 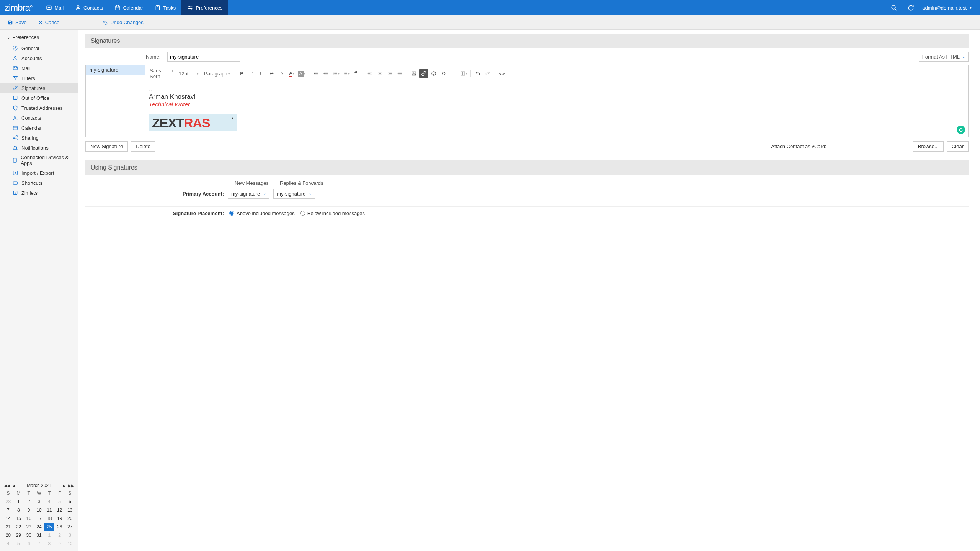 I want to click on font-select: Sans Serif, so click(x=162, y=73).